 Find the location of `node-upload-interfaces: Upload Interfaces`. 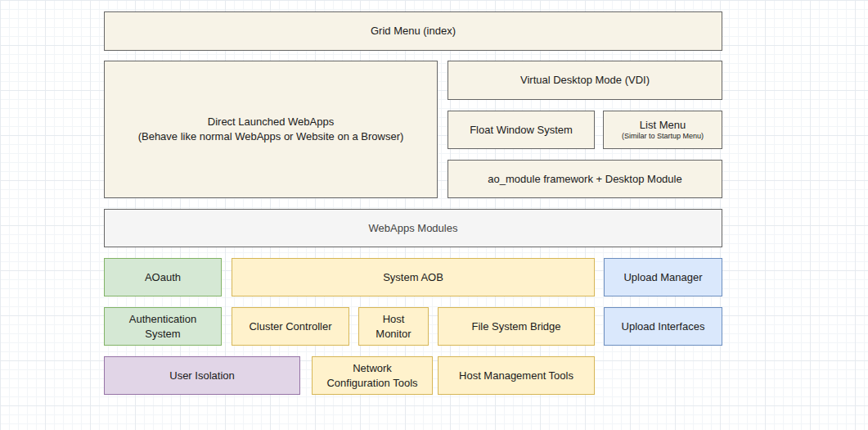

node-upload-interfaces: Upload Interfaces is located at coordinates (663, 326).